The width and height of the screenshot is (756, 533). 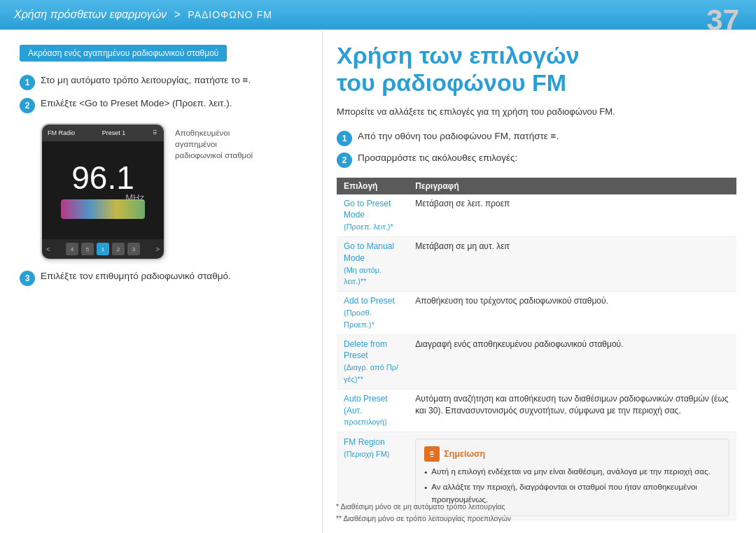 I want to click on footer-line-1: * Διαθέσιμη μόνο σε μη αυτόματο τρόπο λε…, so click(x=536, y=506).